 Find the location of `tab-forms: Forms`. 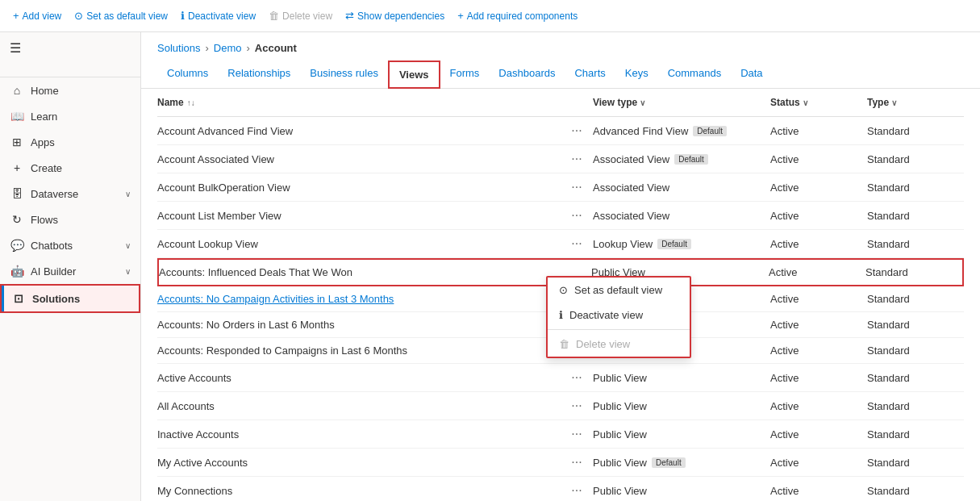

tab-forms: Forms is located at coordinates (465, 74).